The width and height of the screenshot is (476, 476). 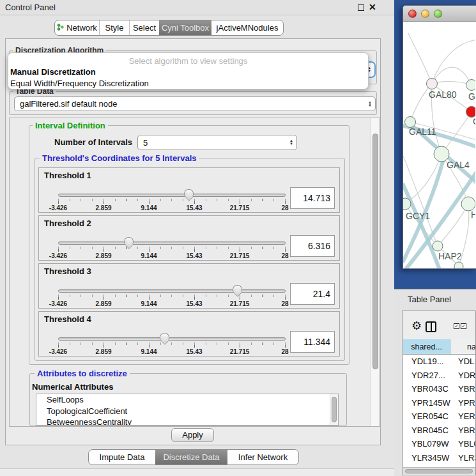 What do you see at coordinates (440, 403) in the screenshot?
I see `table-row: YPR145WYPR1` at bounding box center [440, 403].